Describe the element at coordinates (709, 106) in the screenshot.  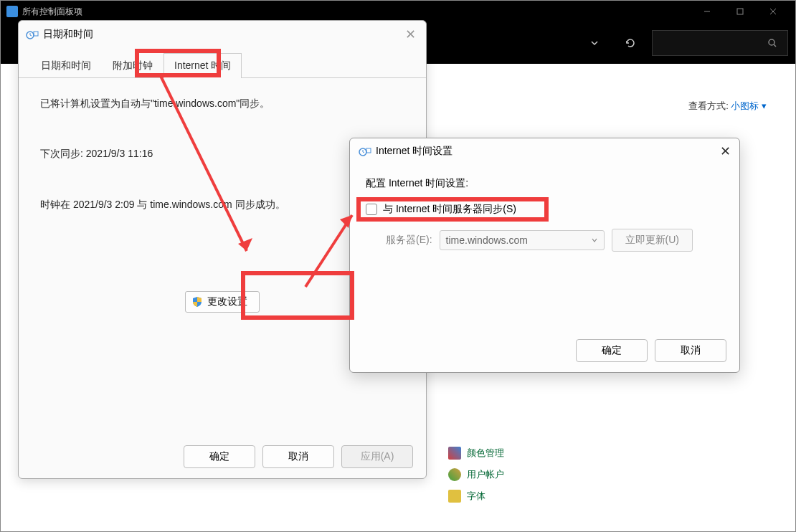
I see `view-mode-label: 查看方式:` at that location.